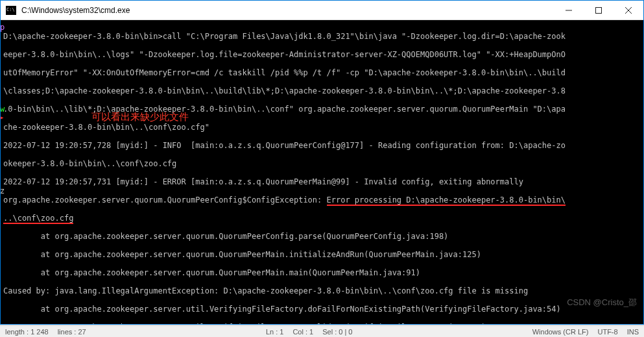 This screenshot has height=337, width=644. What do you see at coordinates (633, 332) in the screenshot?
I see `status-ins: INS` at bounding box center [633, 332].